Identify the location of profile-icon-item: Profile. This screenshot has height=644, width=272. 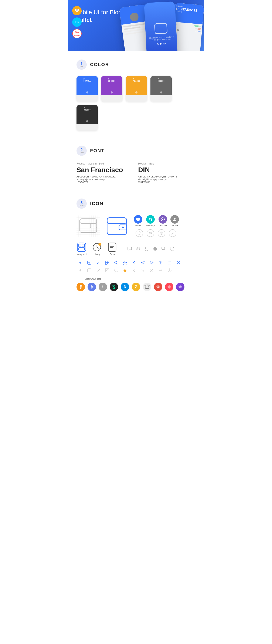
(175, 221).